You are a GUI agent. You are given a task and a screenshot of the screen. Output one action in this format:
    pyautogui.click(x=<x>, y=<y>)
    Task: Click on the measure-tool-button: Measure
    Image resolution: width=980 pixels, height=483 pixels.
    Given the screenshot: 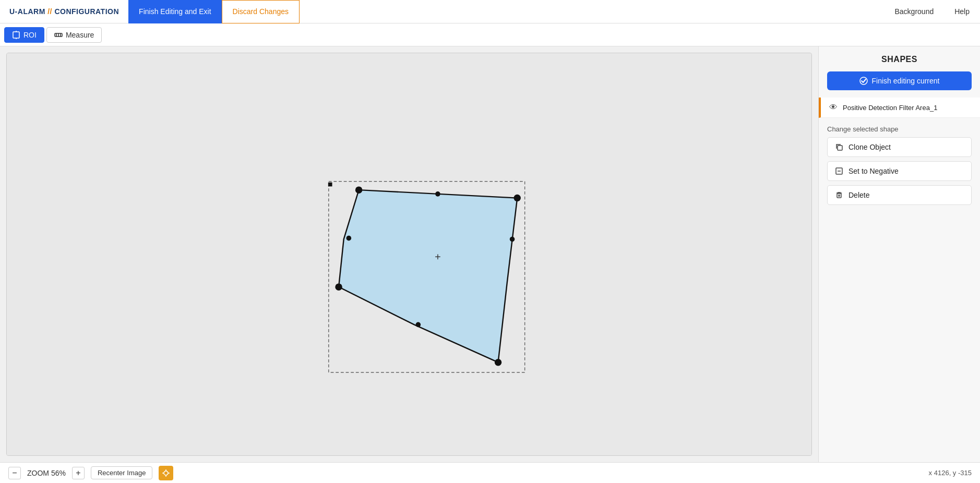 What is the action you would take?
    pyautogui.click(x=74, y=35)
    